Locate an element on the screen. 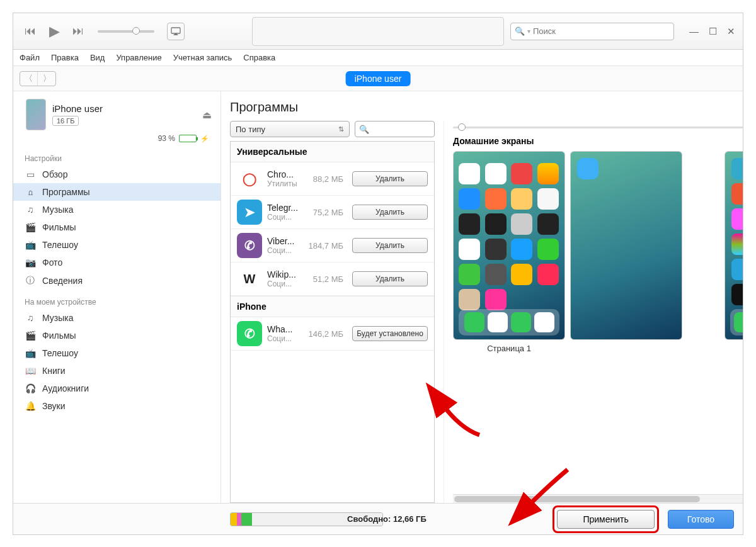  minimize-button: — is located at coordinates (694, 31).